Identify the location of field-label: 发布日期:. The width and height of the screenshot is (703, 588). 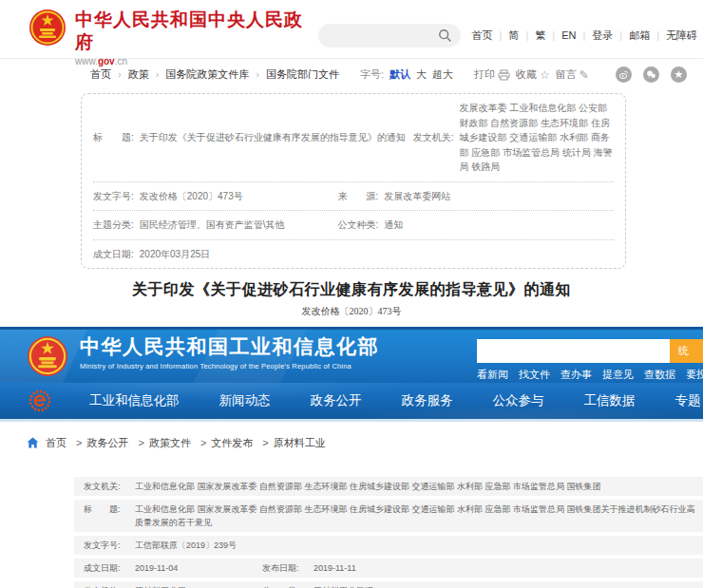
(286, 568).